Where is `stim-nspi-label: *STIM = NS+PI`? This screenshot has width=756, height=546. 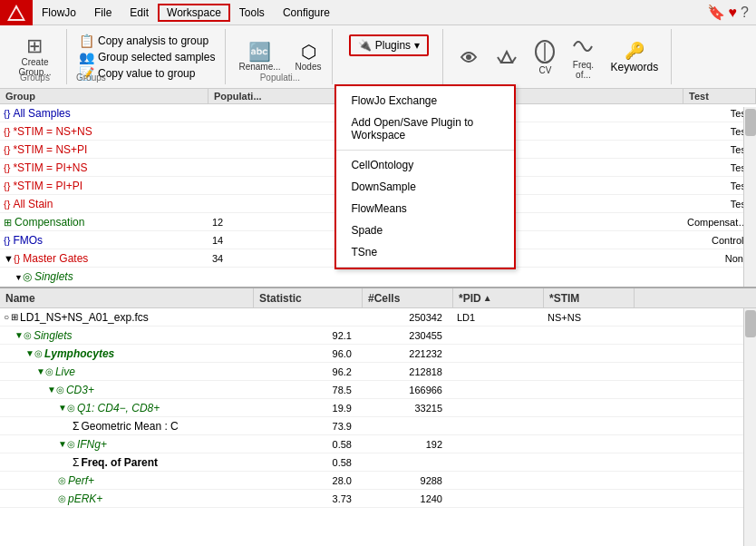
stim-nspi-label: *STIM = NS+PI is located at coordinates (50, 150).